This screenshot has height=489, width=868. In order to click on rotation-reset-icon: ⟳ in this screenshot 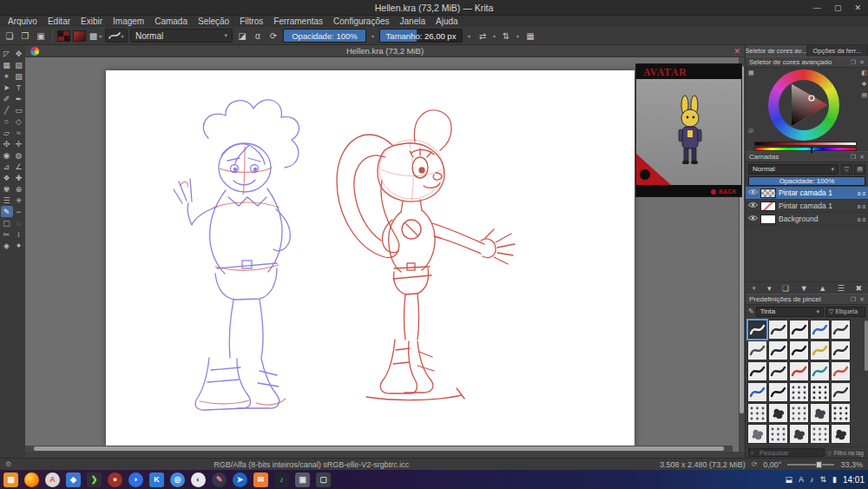, I will do `click(755, 464)`.